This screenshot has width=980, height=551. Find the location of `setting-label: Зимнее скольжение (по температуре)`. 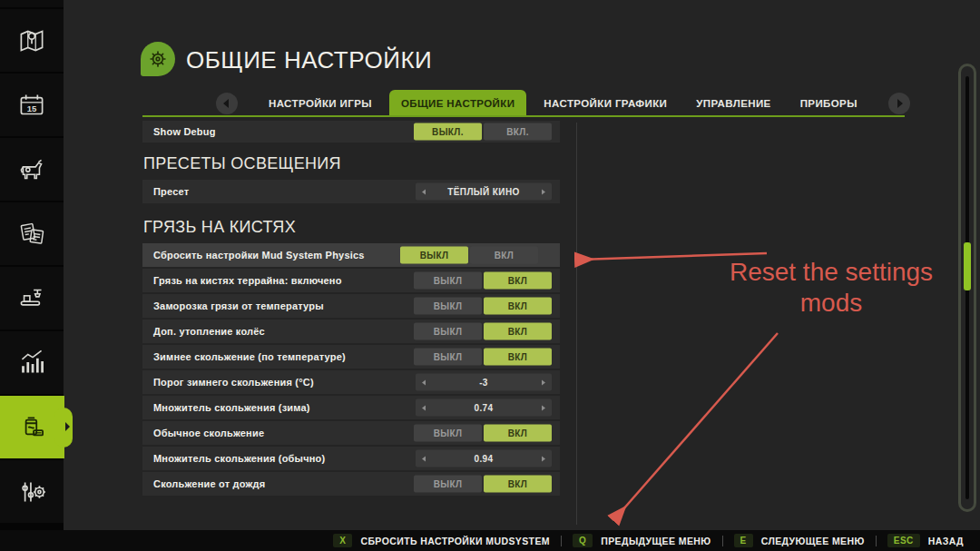

setting-label: Зимнее скольжение (по температуре) is located at coordinates (250, 357).